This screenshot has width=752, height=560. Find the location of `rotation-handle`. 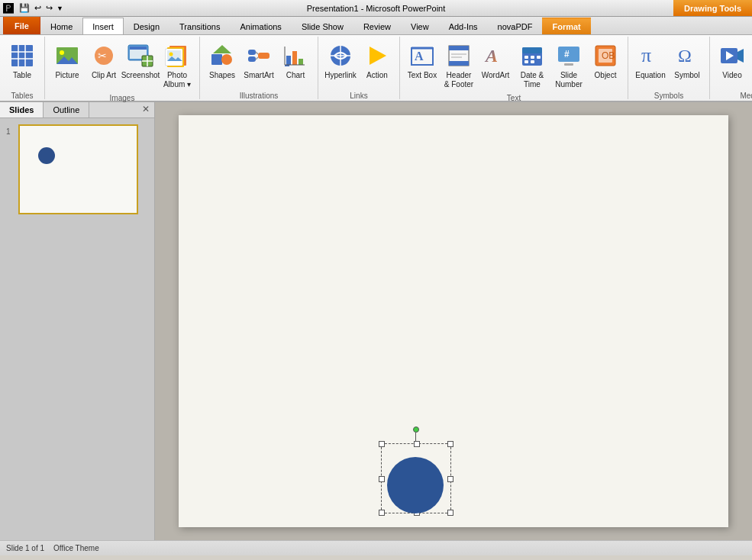

rotation-handle is located at coordinates (416, 430).